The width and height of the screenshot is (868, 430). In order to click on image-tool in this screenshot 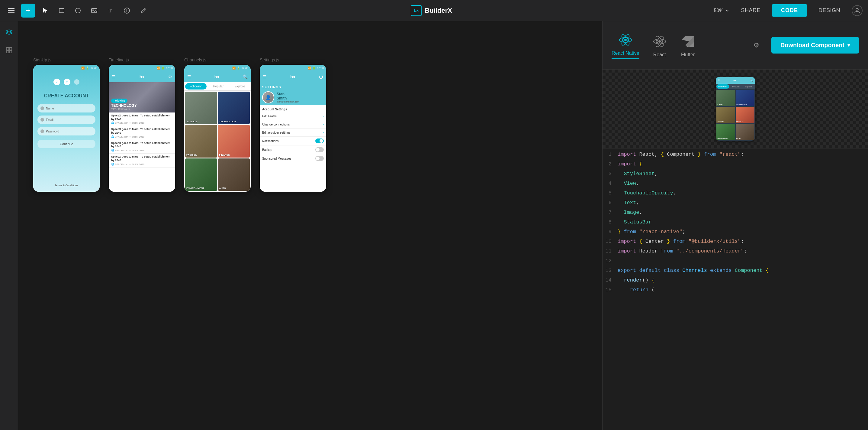, I will do `click(94, 10)`.